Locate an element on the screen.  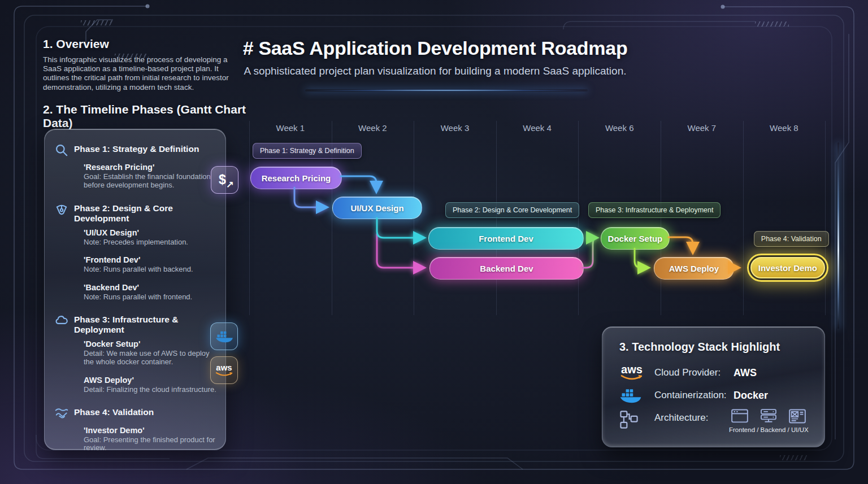
overview-section: 1. Overview This infographic visualizes … is located at coordinates (139, 64).